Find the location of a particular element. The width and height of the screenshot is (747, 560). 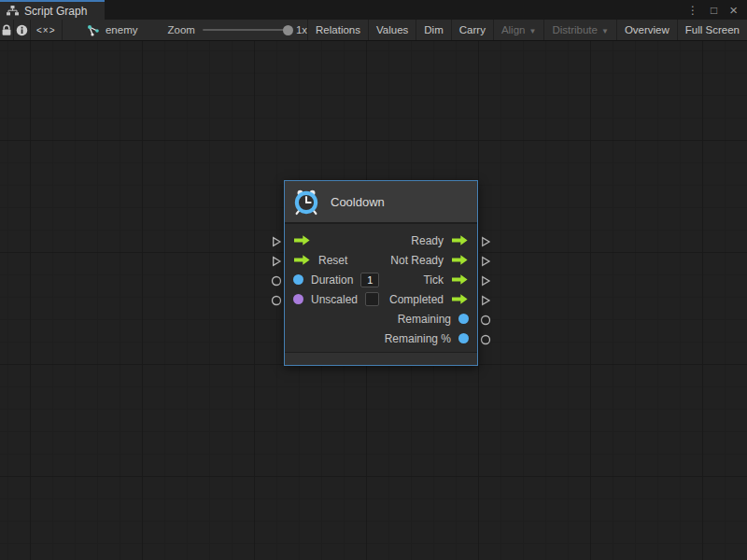

disconnect-icon: <×> is located at coordinates (47, 30).